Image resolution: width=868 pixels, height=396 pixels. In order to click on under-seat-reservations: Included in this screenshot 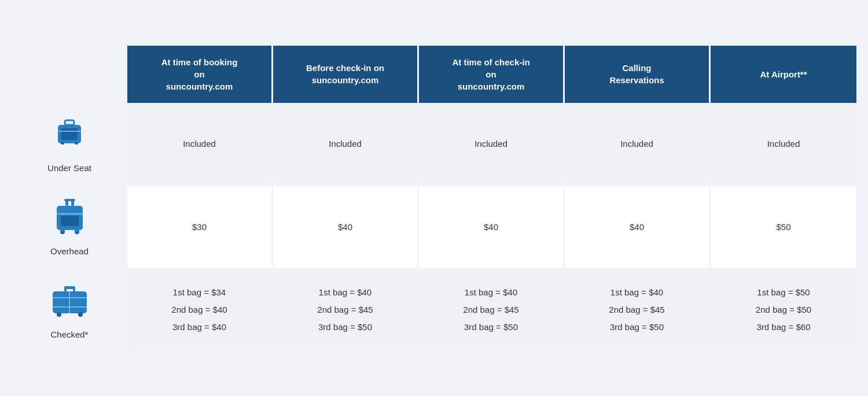, I will do `click(638, 143)`.